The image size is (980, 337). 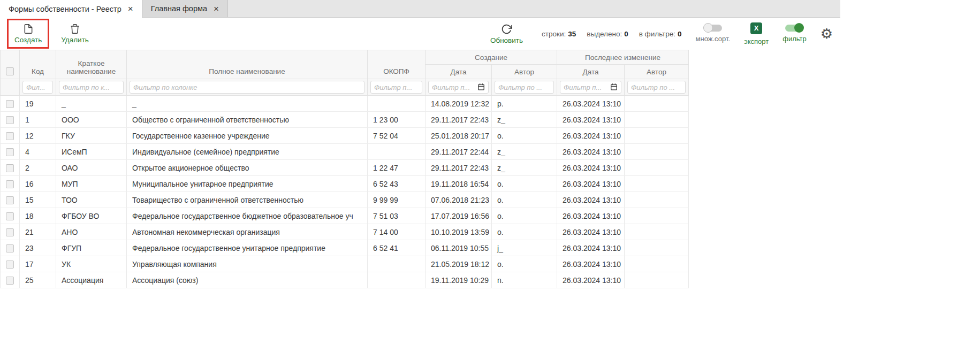 I want to click on cell-code: 23, so click(x=38, y=248).